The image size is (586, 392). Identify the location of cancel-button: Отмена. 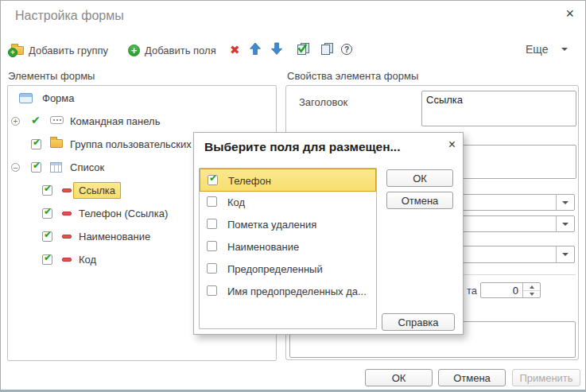
(472, 378).